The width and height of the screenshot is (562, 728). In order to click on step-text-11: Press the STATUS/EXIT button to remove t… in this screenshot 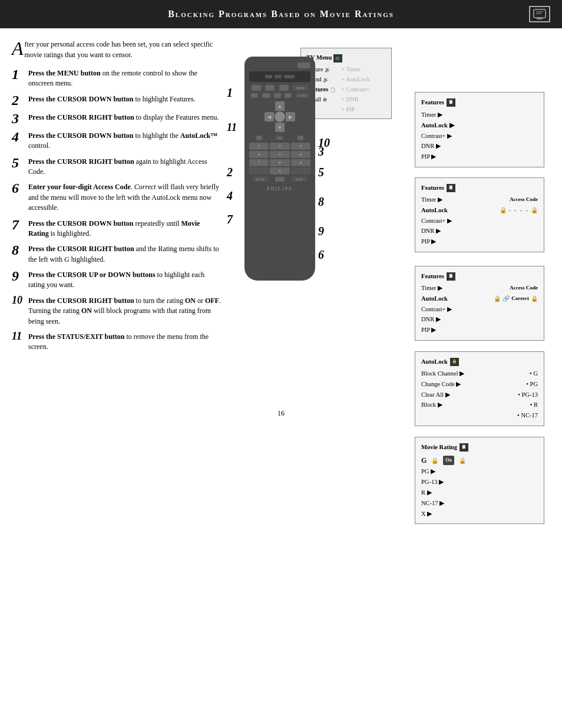, I will do `click(125, 342)`.